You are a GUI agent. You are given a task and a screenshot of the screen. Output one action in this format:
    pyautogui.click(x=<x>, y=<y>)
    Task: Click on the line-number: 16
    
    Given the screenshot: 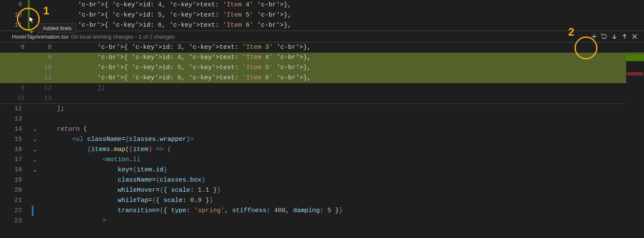 What is the action you would take?
    pyautogui.click(x=15, y=150)
    